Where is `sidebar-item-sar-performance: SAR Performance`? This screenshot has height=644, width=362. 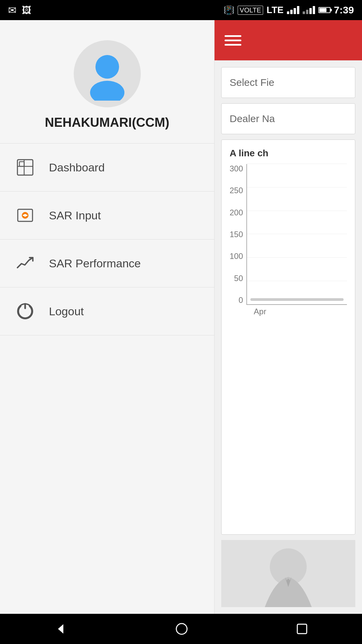
sidebar-item-sar-performance: SAR Performance is located at coordinates (107, 264).